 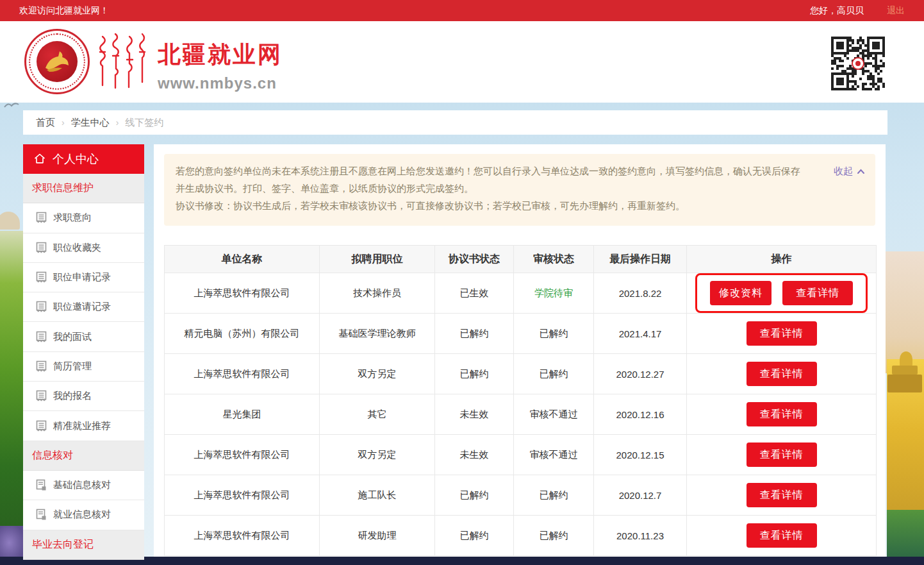 What do you see at coordinates (45, 123) in the screenshot?
I see `breadcrumb-item: 首页` at bounding box center [45, 123].